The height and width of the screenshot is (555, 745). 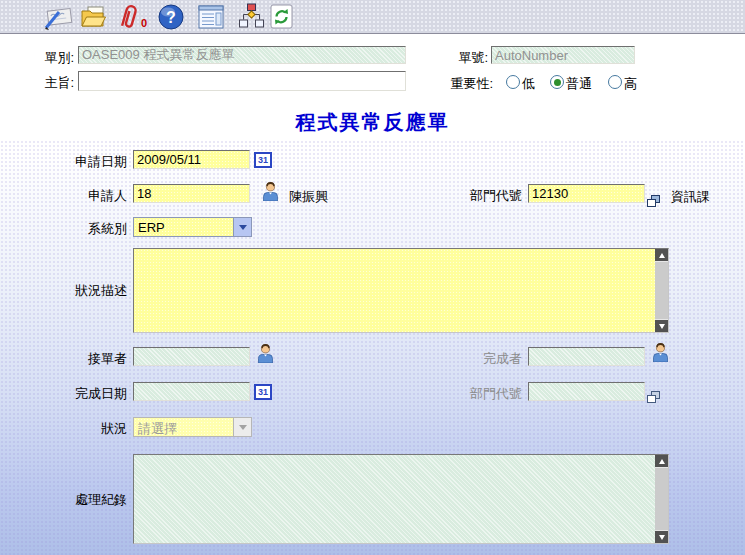 I want to click on status-select-value: 請選擇, so click(x=184, y=427).